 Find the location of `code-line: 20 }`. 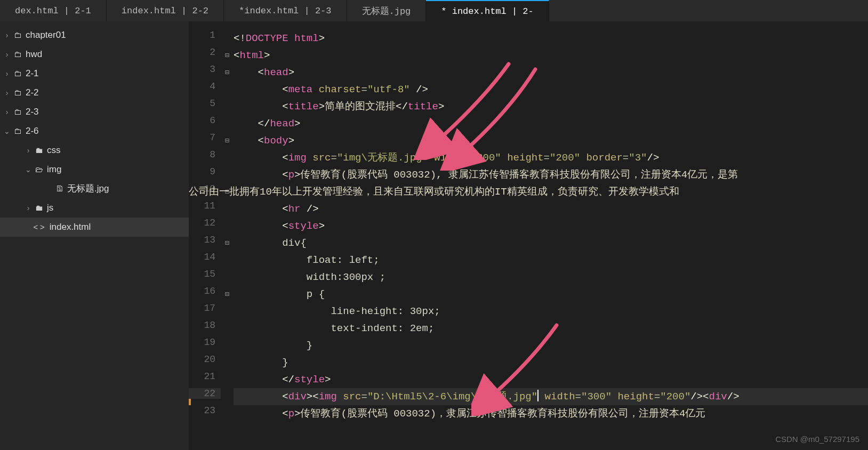

code-line: 20 } is located at coordinates (528, 363).